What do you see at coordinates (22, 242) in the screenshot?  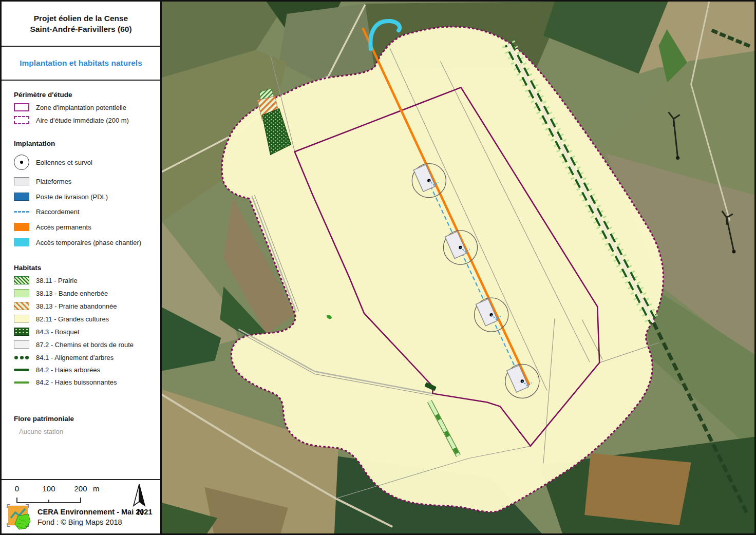 I see `acces-temporaires-swatch-icon` at bounding box center [22, 242].